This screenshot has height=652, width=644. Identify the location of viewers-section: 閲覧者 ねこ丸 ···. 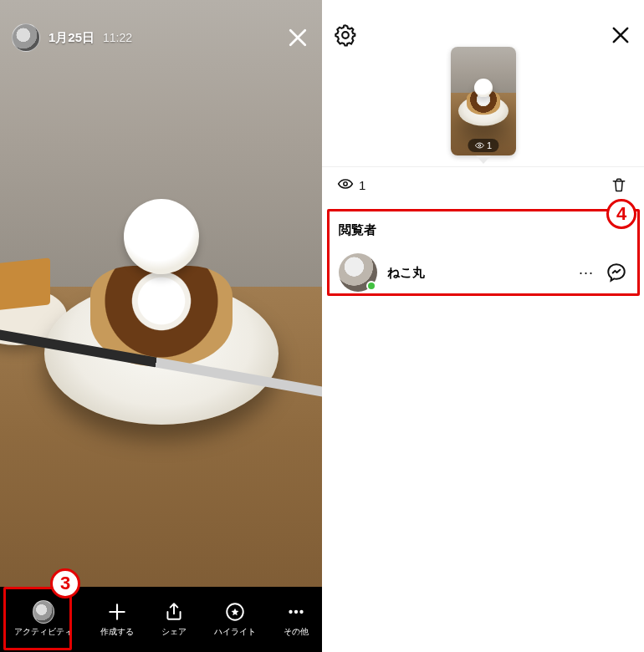
(483, 254).